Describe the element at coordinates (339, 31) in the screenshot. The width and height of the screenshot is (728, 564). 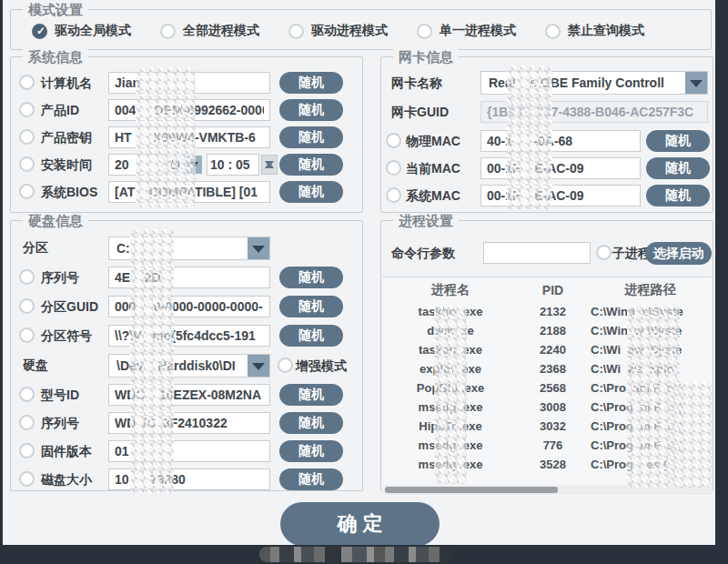
I see `mode-option-driver-process: 驱动进程模式` at that location.